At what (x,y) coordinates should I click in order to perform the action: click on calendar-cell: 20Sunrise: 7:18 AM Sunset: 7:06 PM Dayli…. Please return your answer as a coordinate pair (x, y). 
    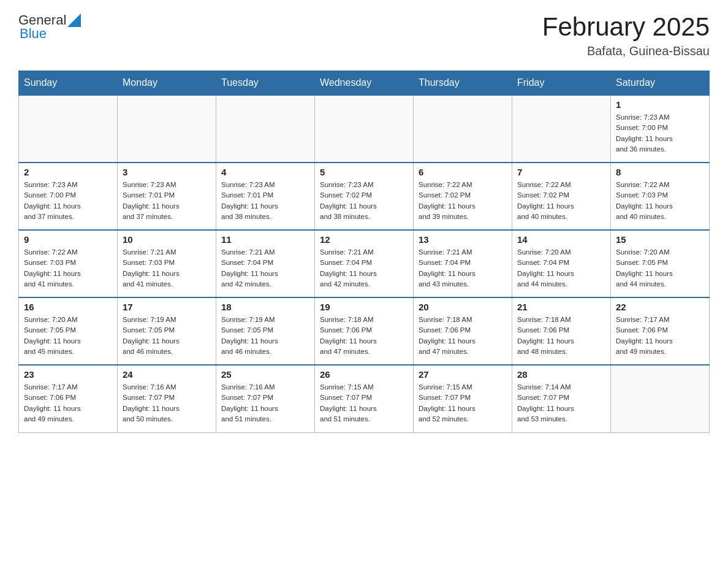
    Looking at the image, I should click on (463, 331).